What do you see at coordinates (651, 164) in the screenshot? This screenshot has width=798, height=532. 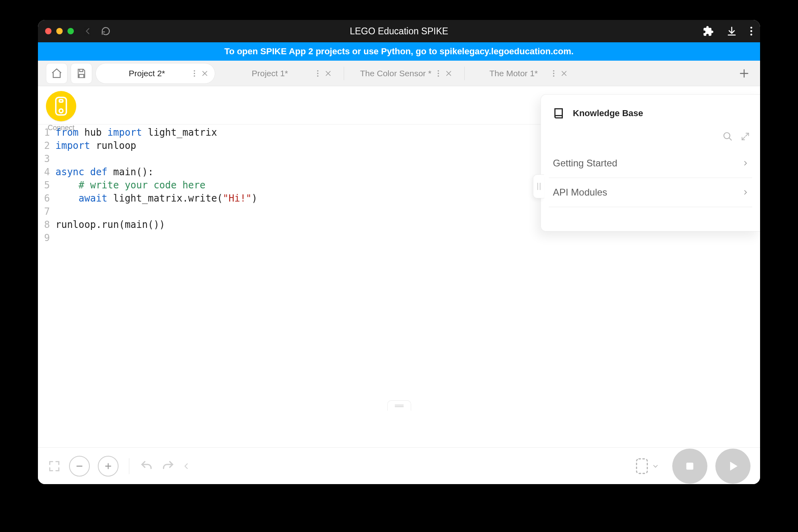 I see `kb-item-getting-started: Getting Started` at bounding box center [651, 164].